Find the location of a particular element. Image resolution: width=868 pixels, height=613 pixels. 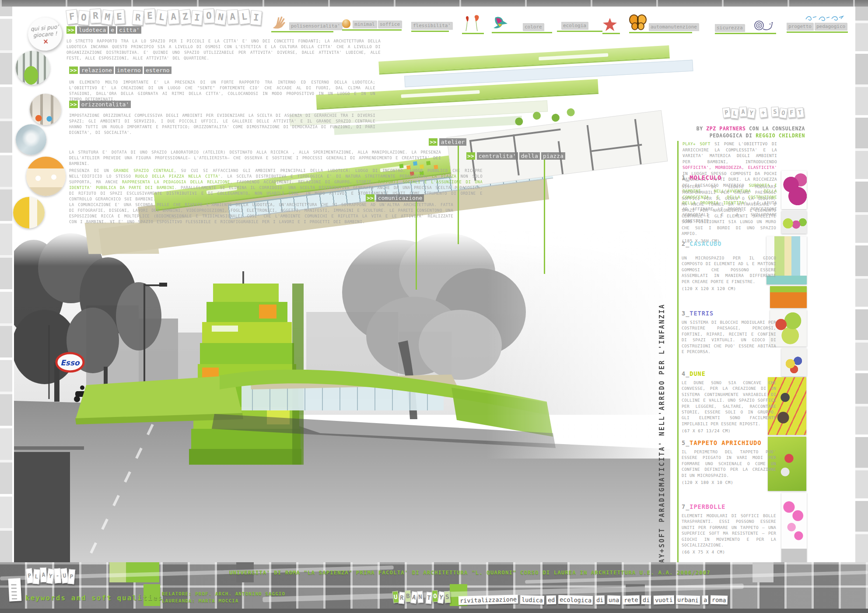

atelier-connector-line is located at coordinates (458, 194).